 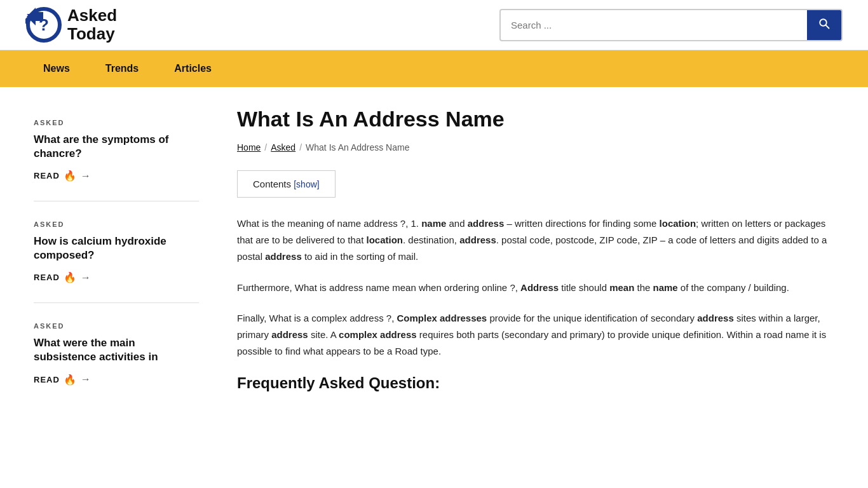 What do you see at coordinates (536, 288) in the screenshot?
I see `article-paragraph-2: Furthermore, What is address name mean w…` at bounding box center [536, 288].